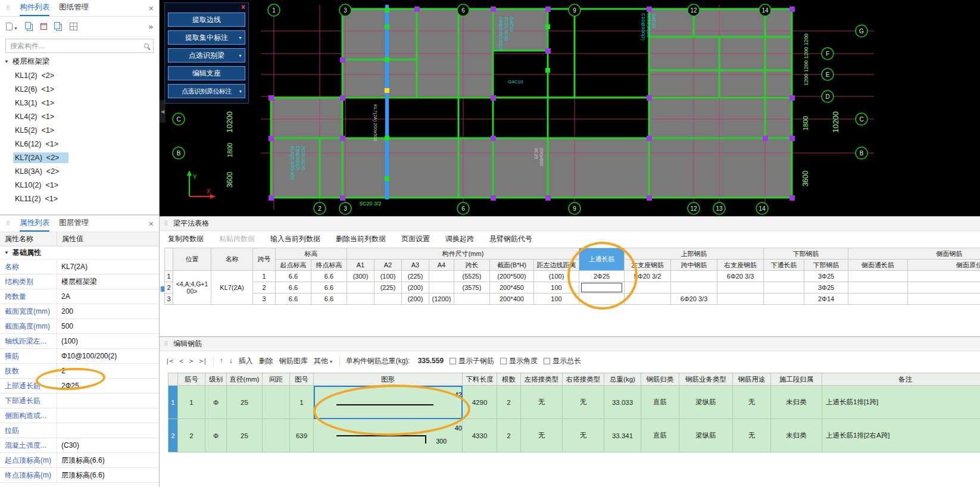  I want to click on property-section-basic: ▼ 基础属性, so click(80, 253).